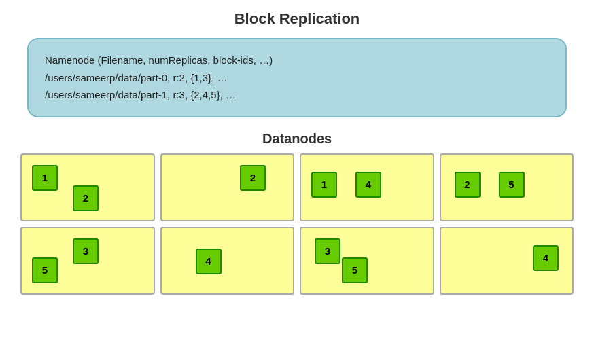 This screenshot has height=364, width=594. Describe the element at coordinates (507, 187) in the screenshot. I see `datanode-r1c4: 2 5` at that location.